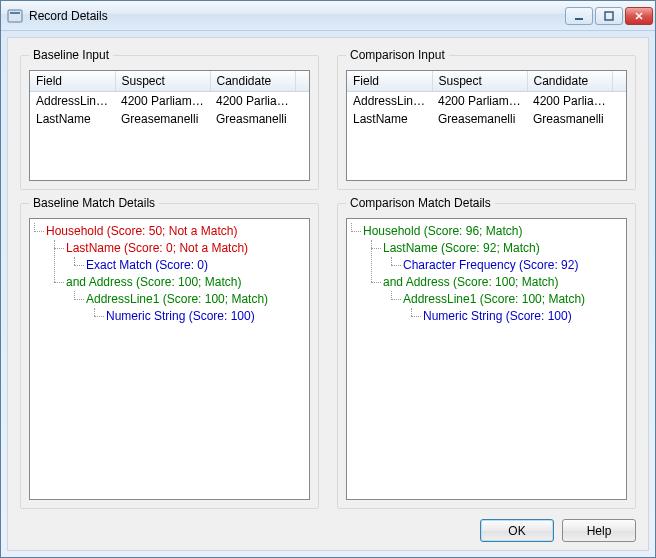  I want to click on tree-node: Household (Score: 50; Not a Match) LastN…, so click(176, 274).